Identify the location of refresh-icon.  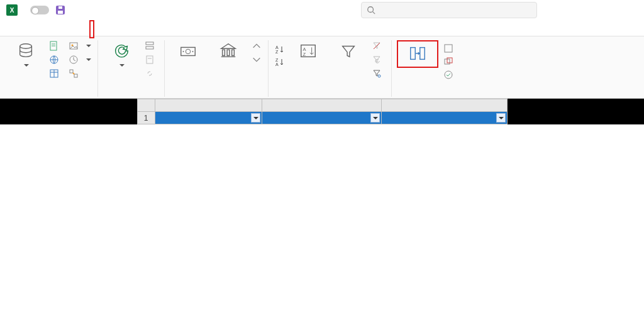
(121, 51).